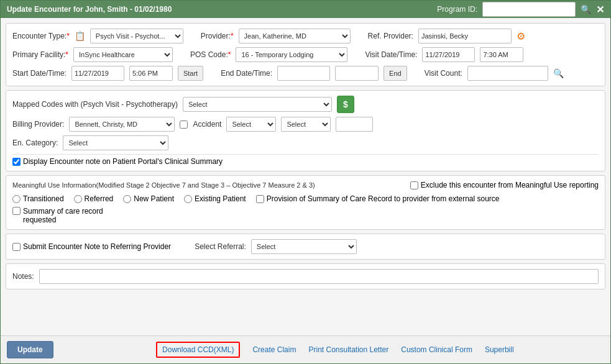  Describe the element at coordinates (346, 104) in the screenshot. I see `dollar-button: $` at that location.